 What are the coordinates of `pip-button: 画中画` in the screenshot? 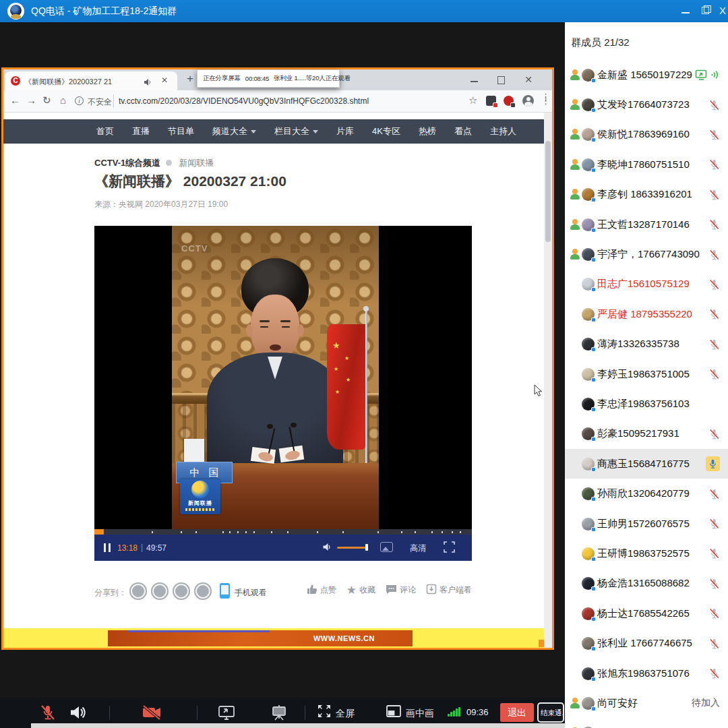 It's located at (410, 712).